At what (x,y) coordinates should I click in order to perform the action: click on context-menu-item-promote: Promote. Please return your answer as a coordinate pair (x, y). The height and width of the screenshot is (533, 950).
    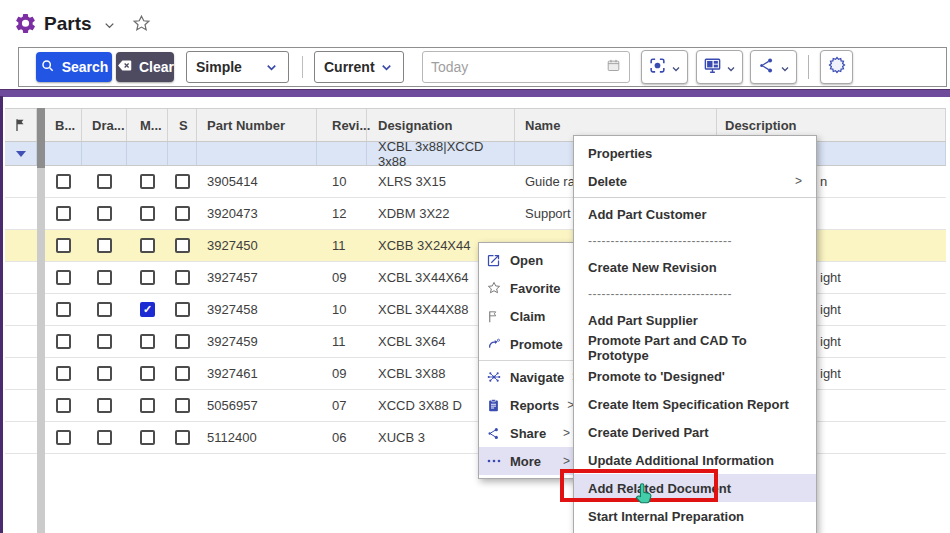
    Looking at the image, I should click on (528, 344).